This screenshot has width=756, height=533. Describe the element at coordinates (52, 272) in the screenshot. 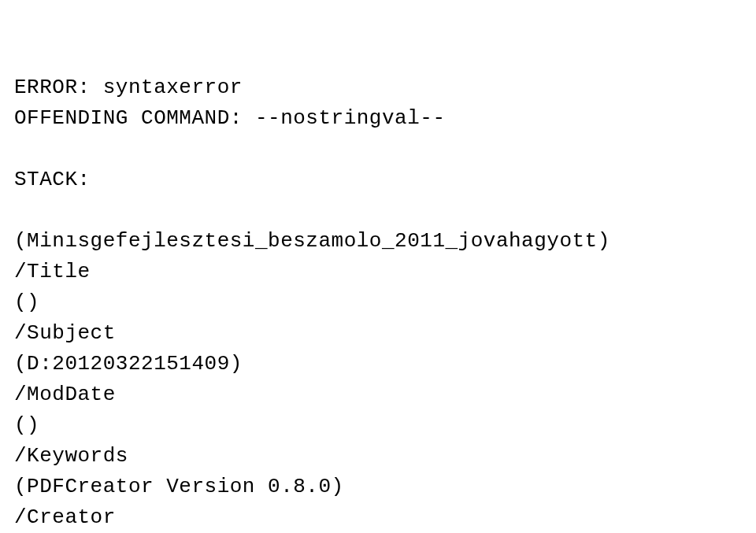

I see `stack-item: /Title` at that location.